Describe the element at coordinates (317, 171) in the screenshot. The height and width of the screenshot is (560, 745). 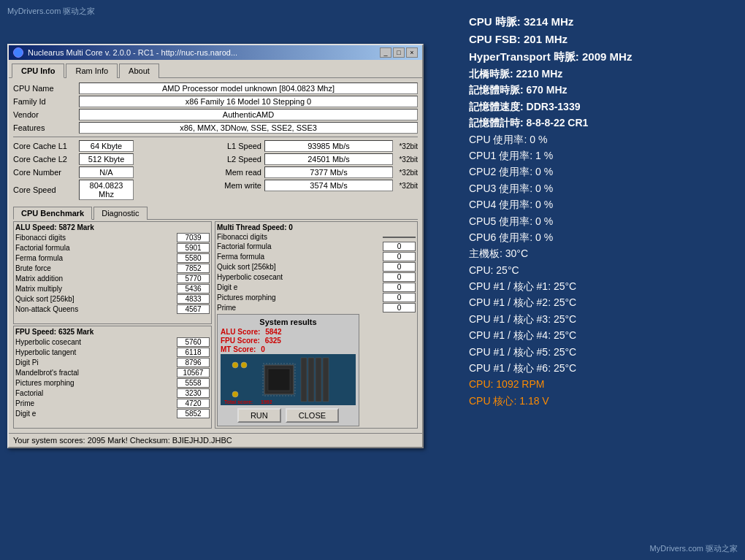
I see `perf-right-col: L1 Speed 93985 Mb/s *32bit L2 Speed 2450…` at that location.